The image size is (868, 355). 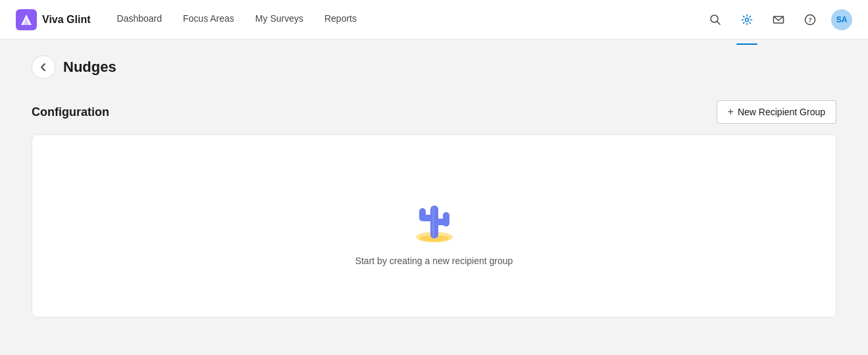 What do you see at coordinates (730, 112) in the screenshot?
I see `plus-icon: +` at bounding box center [730, 112].